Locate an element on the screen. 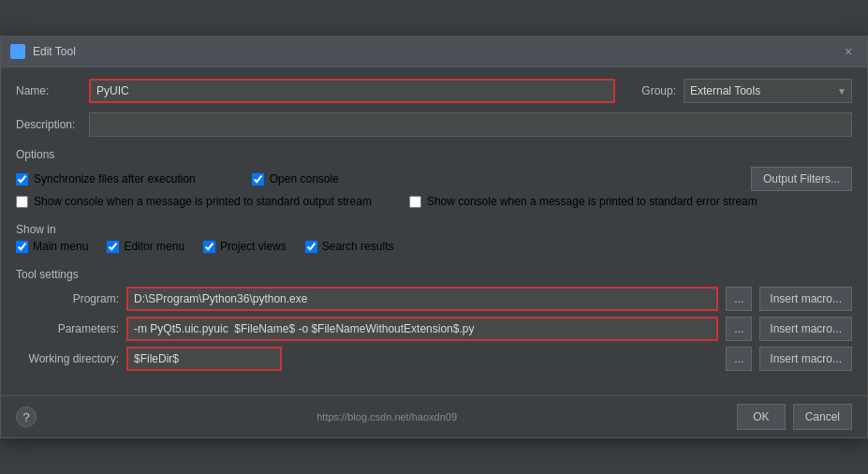 The image size is (868, 474). show-console-stdout-group: Show console when a message is printed t… is located at coordinates (194, 201).